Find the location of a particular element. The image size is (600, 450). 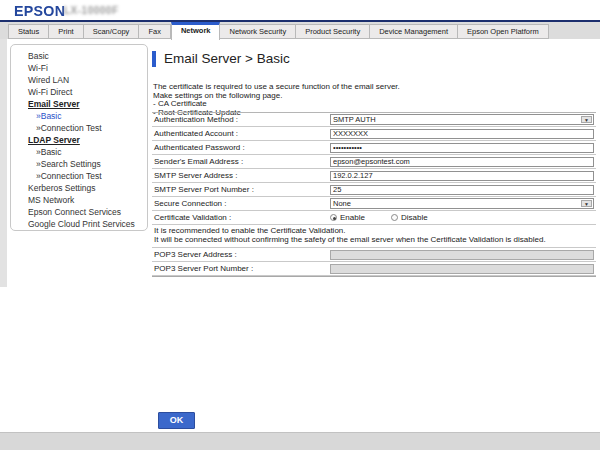

field-label: Secure Connection : is located at coordinates (240, 204).